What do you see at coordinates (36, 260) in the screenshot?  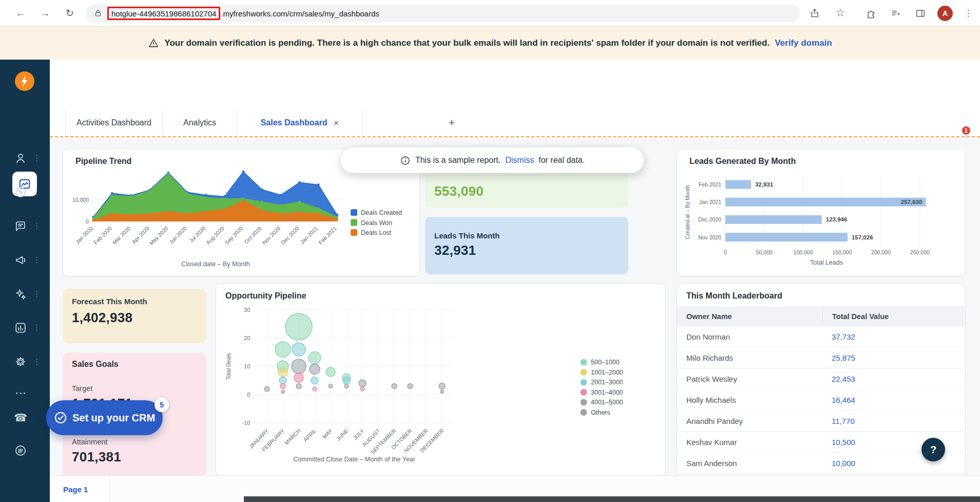 I see `sidebar-kebab-campaigns: ⋮` at bounding box center [36, 260].